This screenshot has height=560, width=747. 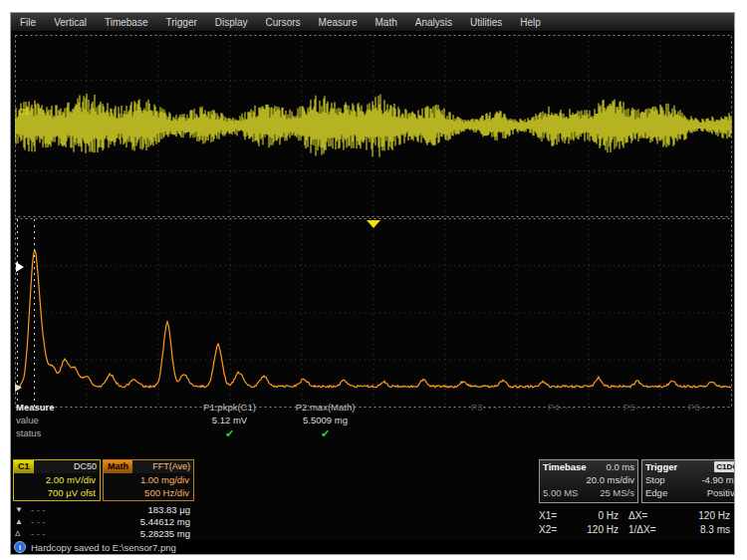 What do you see at coordinates (434, 22) in the screenshot?
I see `menu-analysis: Analysis` at bounding box center [434, 22].